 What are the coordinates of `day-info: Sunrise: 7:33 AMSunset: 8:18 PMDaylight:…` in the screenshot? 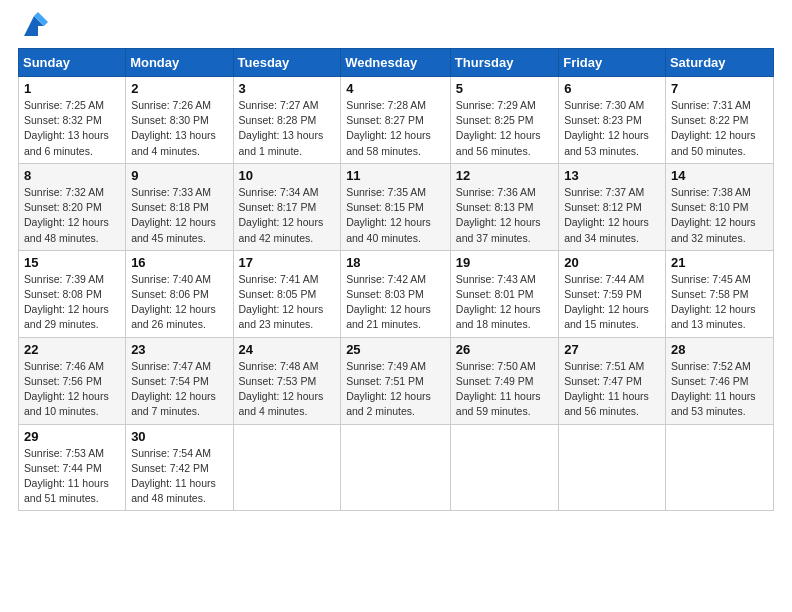 It's located at (174, 215).